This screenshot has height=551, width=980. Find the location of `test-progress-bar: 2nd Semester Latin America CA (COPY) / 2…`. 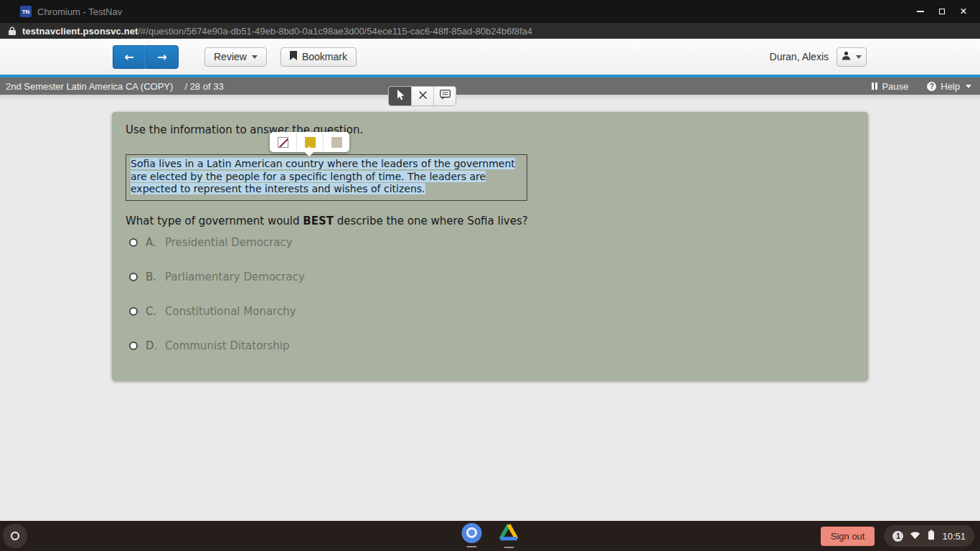

test-progress-bar: 2nd Semester Latin America CA (COPY) / 2… is located at coordinates (490, 86).